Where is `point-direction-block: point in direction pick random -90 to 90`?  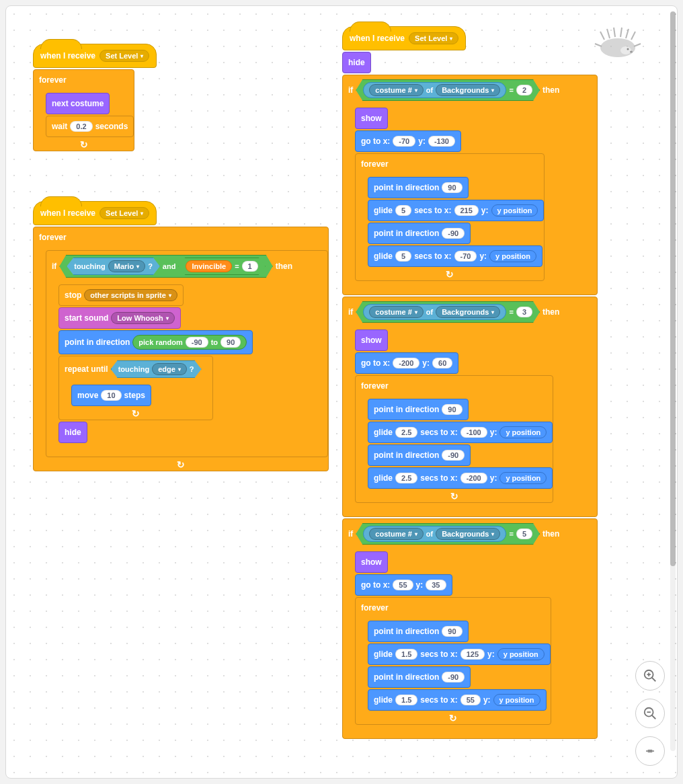 point-direction-block: point in direction pick random -90 to 90 is located at coordinates (156, 342).